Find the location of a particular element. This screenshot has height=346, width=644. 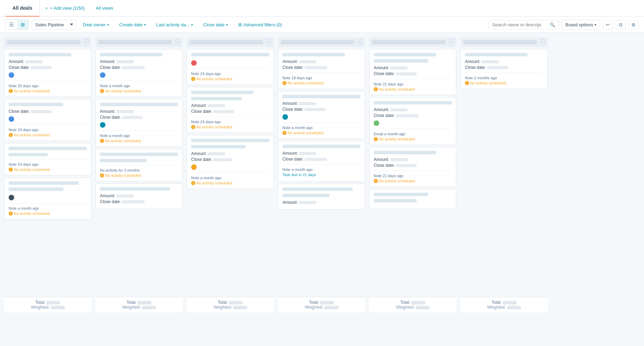

add-view-button: + + Add view (1/50) is located at coordinates (65, 8).